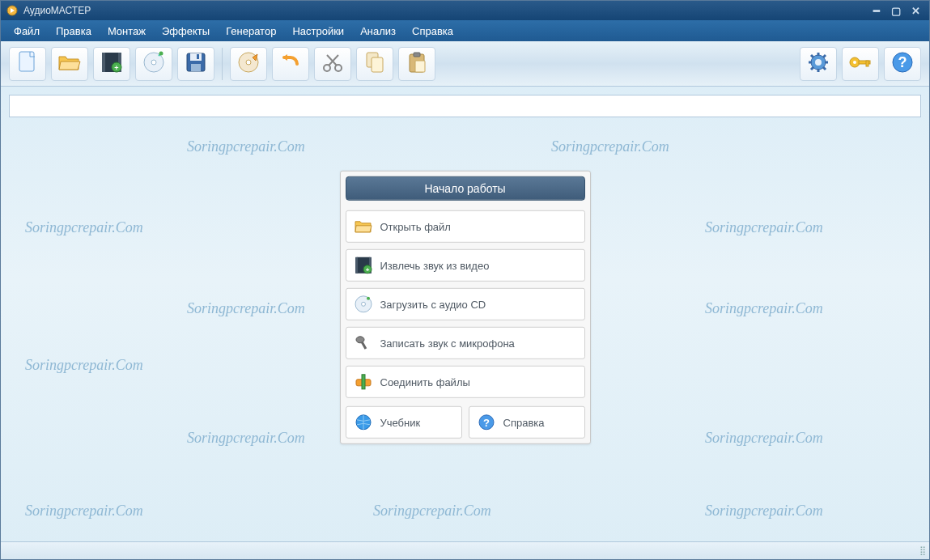  I want to click on tutorial-button: Учебник, so click(404, 422).